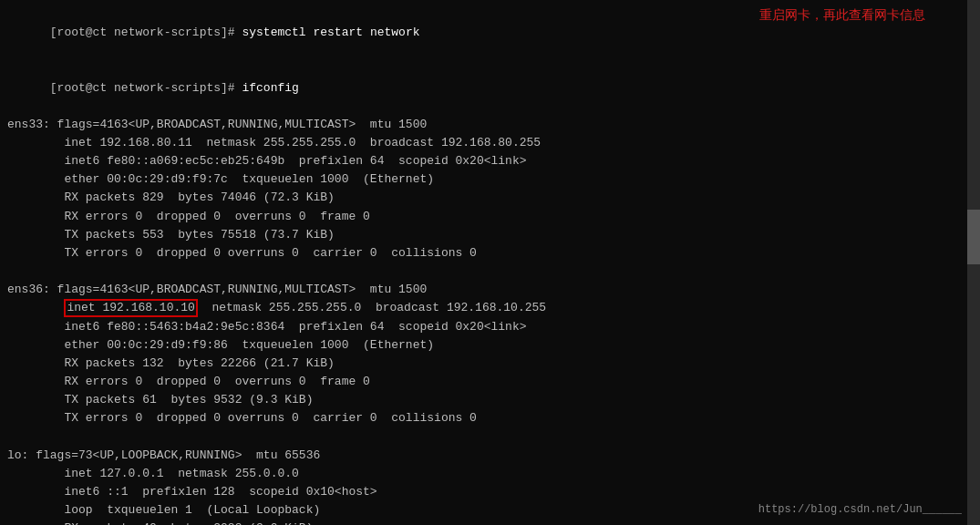 The height and width of the screenshot is (525, 980). I want to click on lo-rx-packets: RX packets 40 bytes 3088 (3.0 KiB), so click(490, 522).